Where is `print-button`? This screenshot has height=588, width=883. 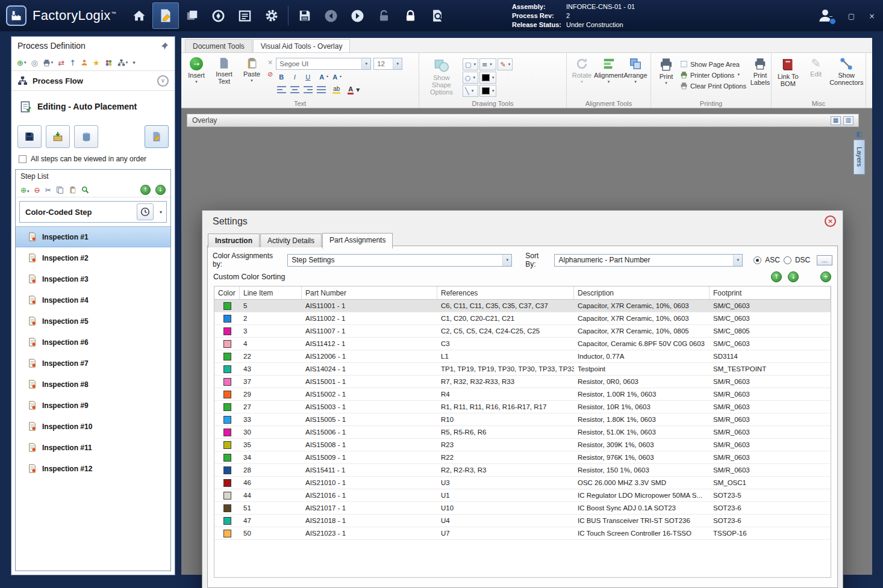 print-button is located at coordinates (48, 63).